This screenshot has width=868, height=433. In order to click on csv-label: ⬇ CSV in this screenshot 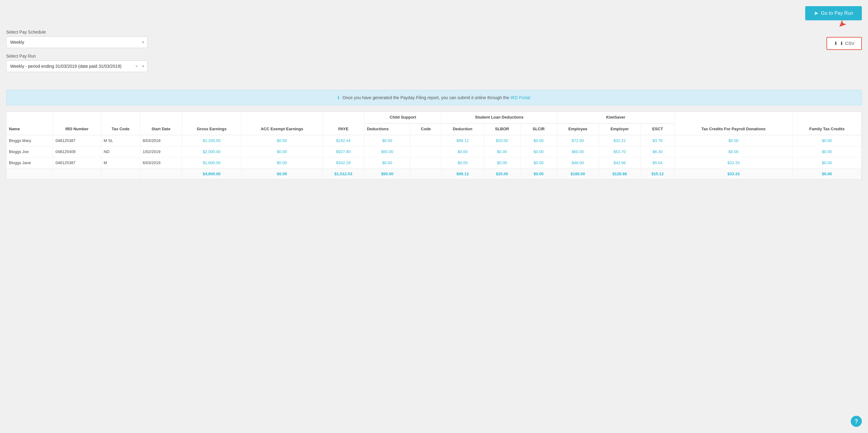, I will do `click(847, 44)`.